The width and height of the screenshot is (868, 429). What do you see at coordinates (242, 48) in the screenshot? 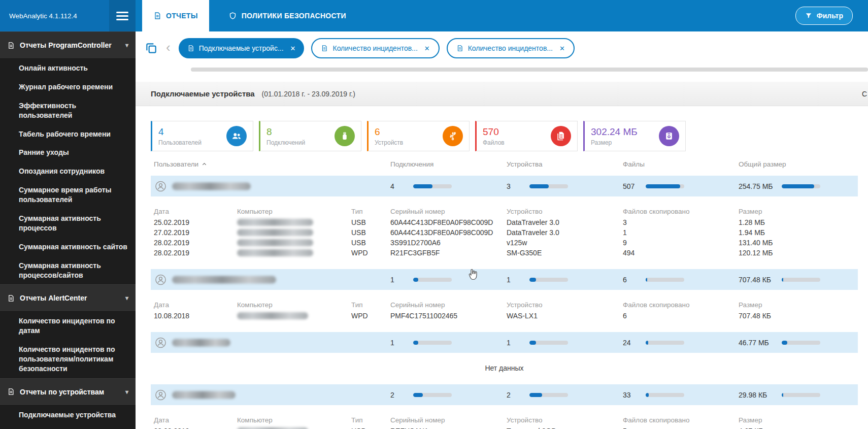
I see `report-tab-connected-devices: Подключаемые устройс... ✕` at bounding box center [242, 48].